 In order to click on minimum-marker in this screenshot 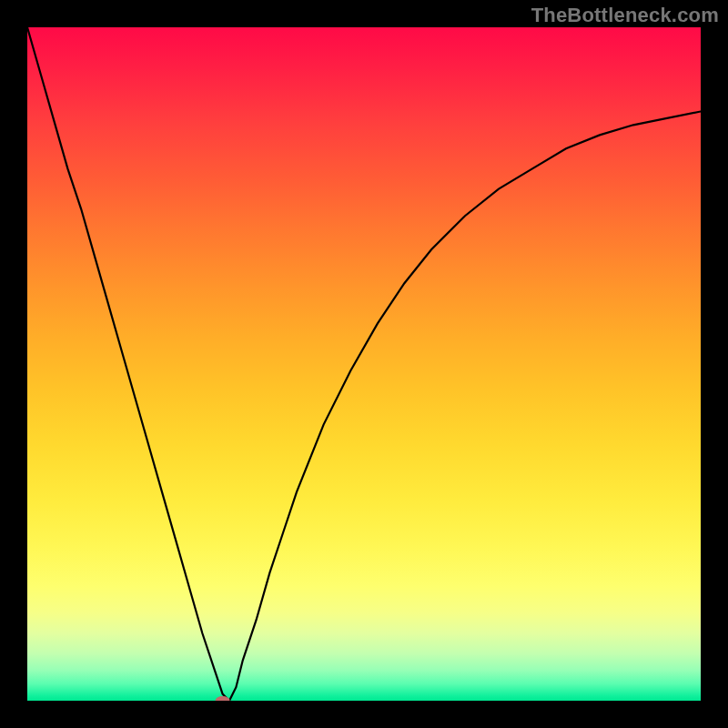, I will do `click(223, 699)`.